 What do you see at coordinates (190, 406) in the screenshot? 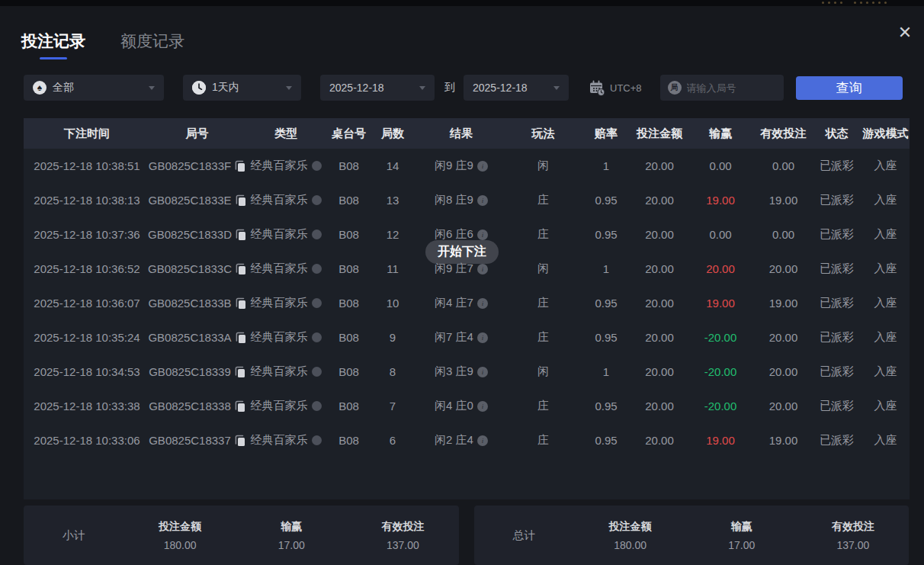
I see `round-id-value: GB0825C18338` at bounding box center [190, 406].